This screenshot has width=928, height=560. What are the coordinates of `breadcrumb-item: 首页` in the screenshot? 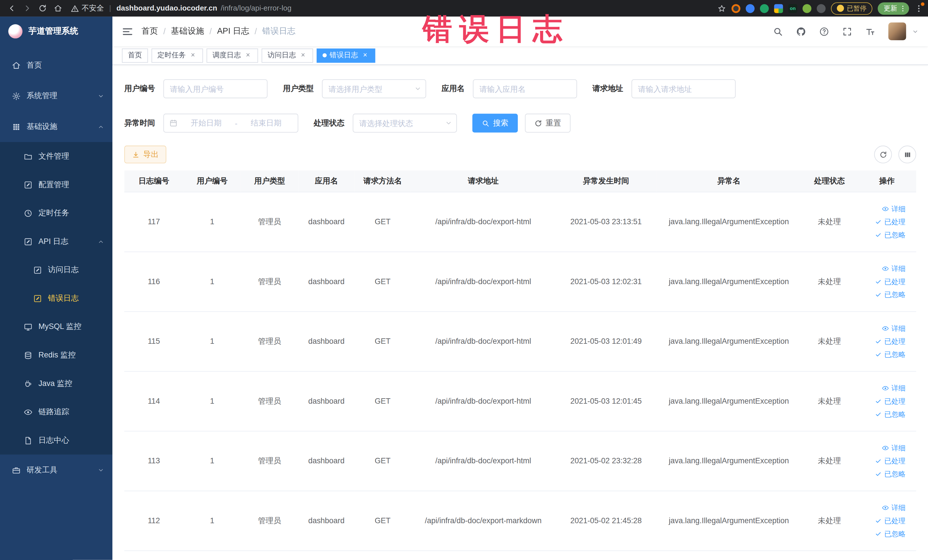 It's located at (150, 31).